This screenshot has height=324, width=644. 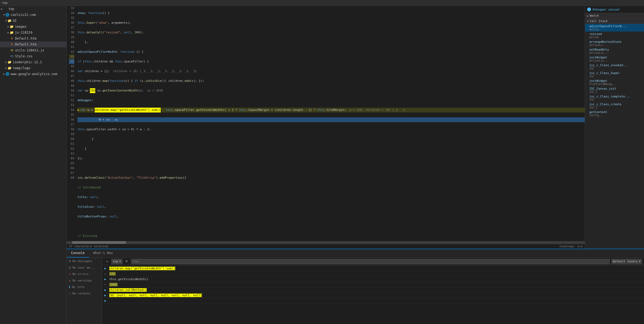 I want to click on selection-status: 37 characters selected, so click(x=89, y=246).